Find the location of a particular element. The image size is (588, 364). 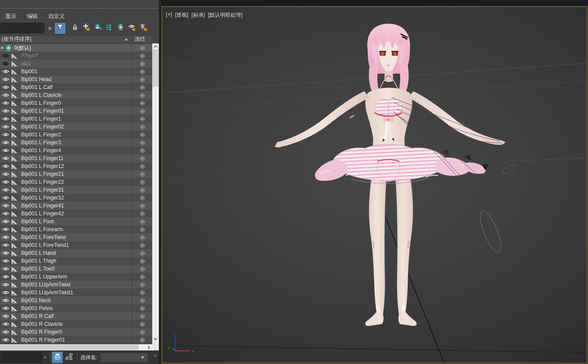

row-name-cell: Bip001 Pelvis is located at coordinates (66, 308).